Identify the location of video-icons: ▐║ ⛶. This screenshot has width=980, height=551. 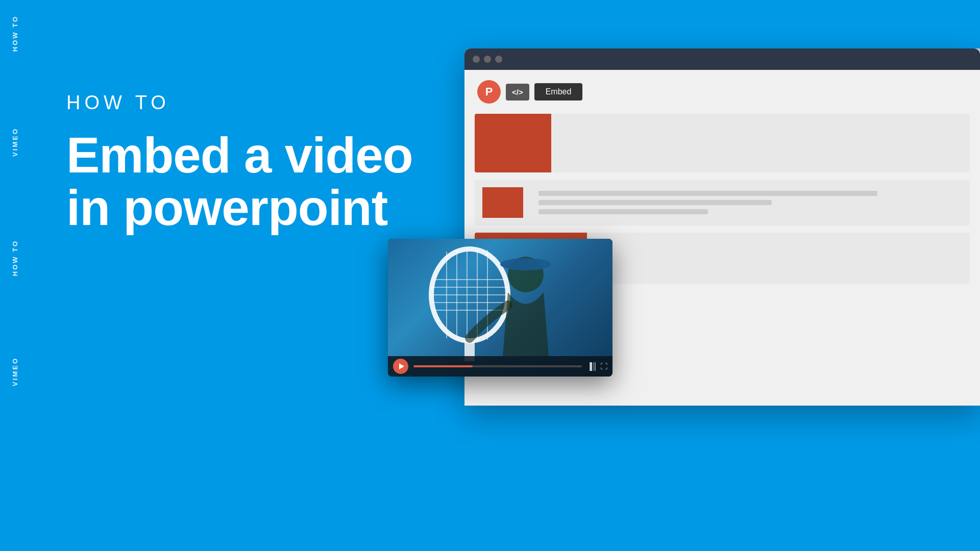
(597, 366).